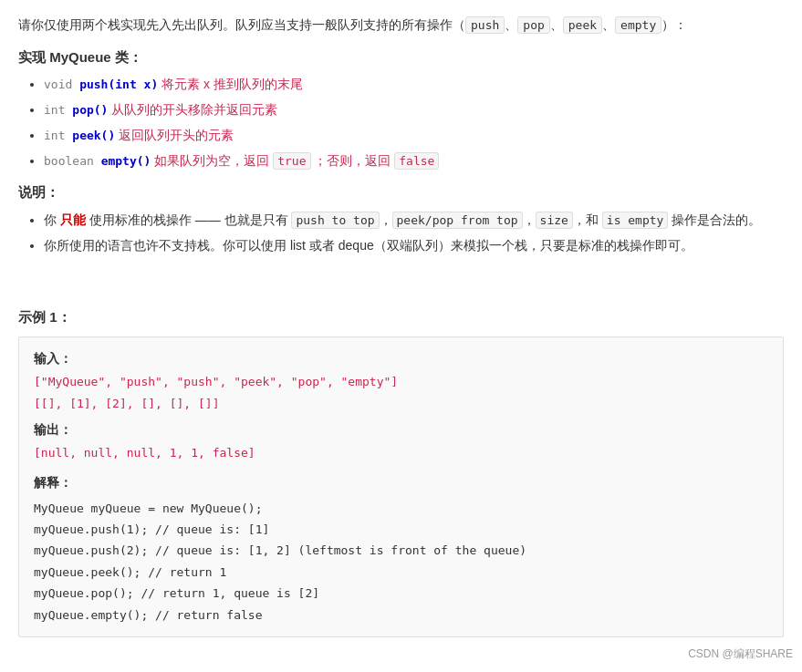 This screenshot has width=802, height=672. I want to click on code-push-top: push to top, so click(335, 221).